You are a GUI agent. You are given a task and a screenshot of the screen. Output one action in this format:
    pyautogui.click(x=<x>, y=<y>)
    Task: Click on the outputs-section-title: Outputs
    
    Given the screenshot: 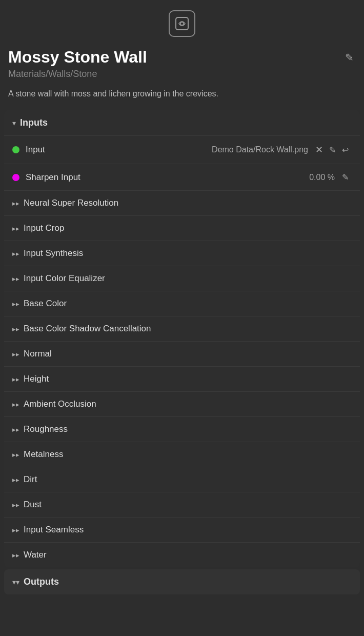 What is the action you would take?
    pyautogui.click(x=41, y=582)
    